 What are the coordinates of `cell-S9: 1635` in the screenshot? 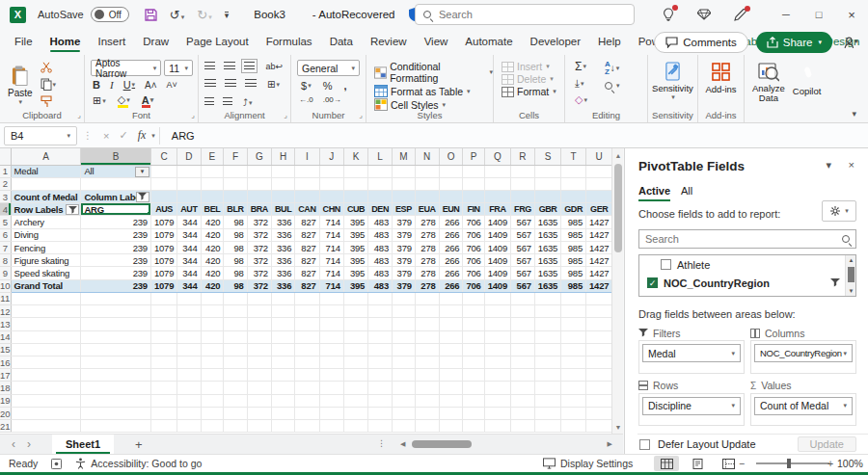 It's located at (548, 274).